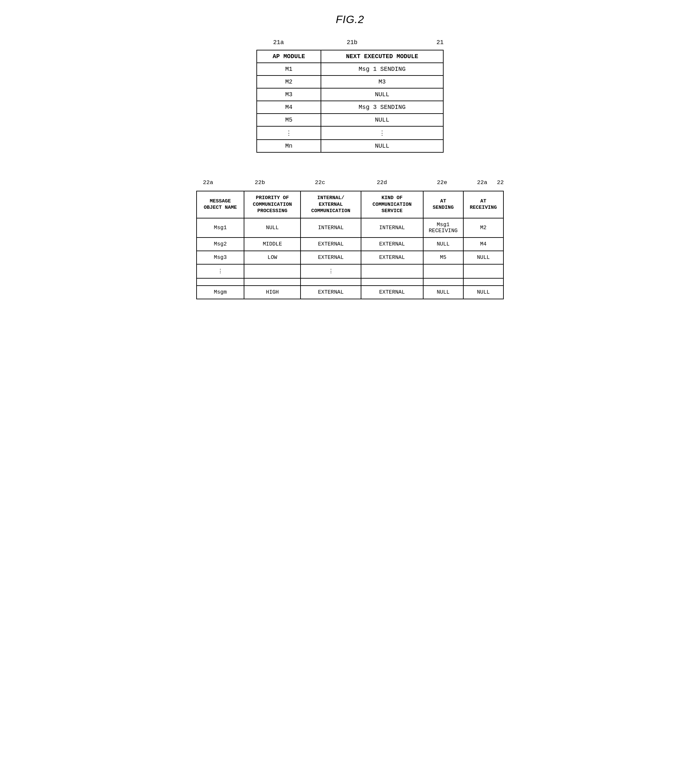 The width and height of the screenshot is (700, 775). What do you see at coordinates (382, 56) in the screenshot?
I see `table21-header-col-b: NEXT EXECUTED MODULE` at bounding box center [382, 56].